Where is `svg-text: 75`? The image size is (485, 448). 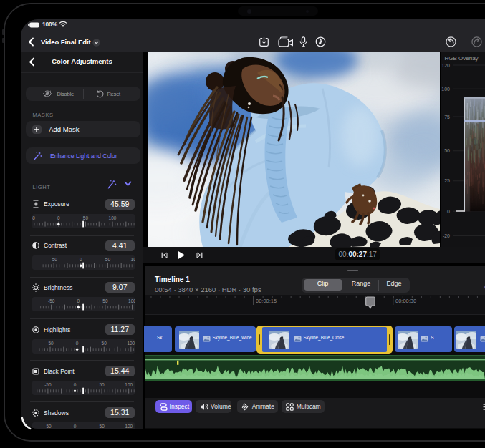
svg-text: 75 is located at coordinates (447, 117).